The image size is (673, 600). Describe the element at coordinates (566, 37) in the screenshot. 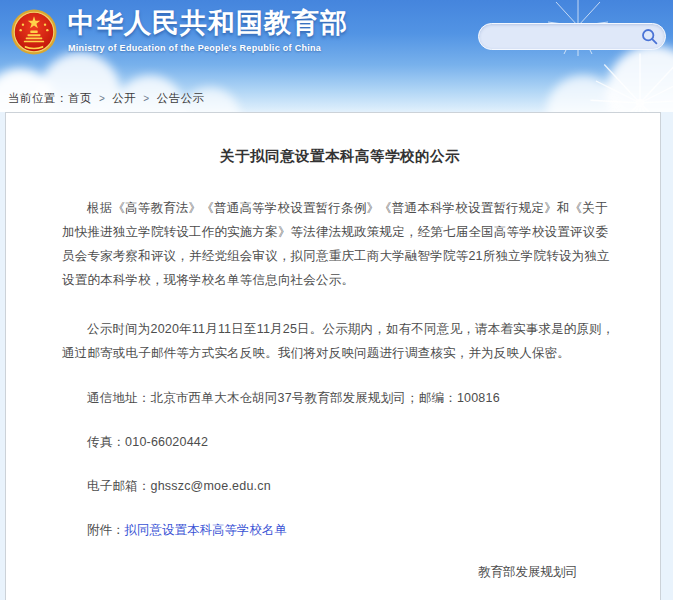

I see `search-input` at that location.